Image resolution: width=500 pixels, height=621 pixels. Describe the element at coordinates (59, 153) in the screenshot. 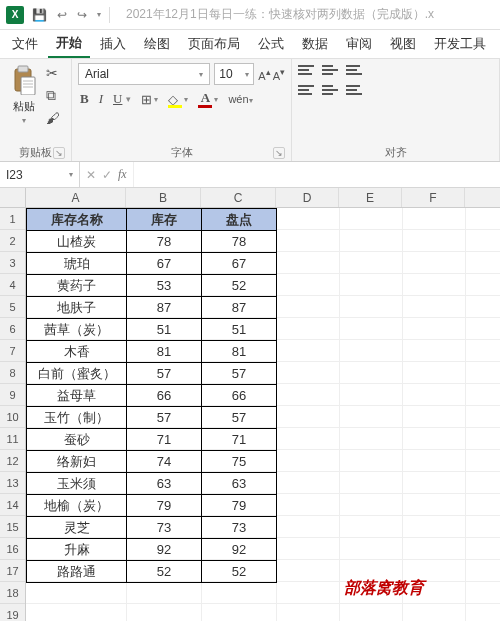

I see `clipboard-launcher-icon: ↘` at that location.